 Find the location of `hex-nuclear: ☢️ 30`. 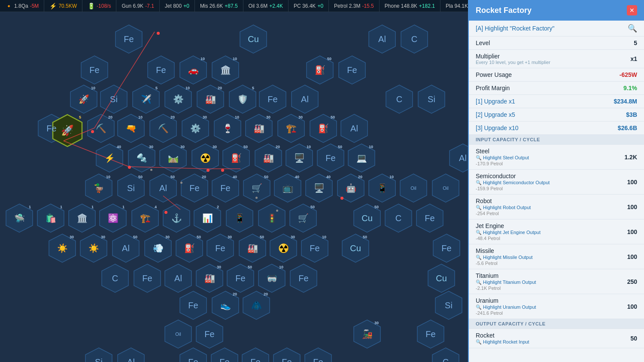

hex-nuclear: ☢️ 30 is located at coordinates (205, 158).